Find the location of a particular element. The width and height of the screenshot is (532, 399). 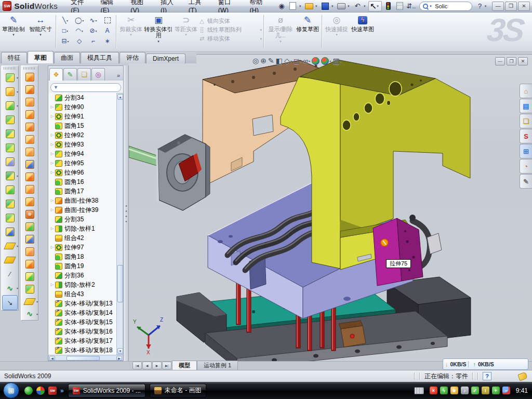

sketch-text-button: A is located at coordinates (107, 31).